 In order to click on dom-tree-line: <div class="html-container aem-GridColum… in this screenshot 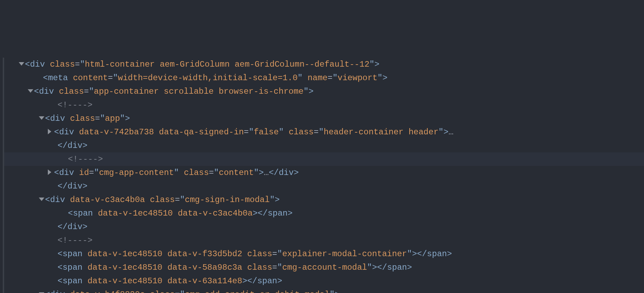, I will do `click(323, 65)`.